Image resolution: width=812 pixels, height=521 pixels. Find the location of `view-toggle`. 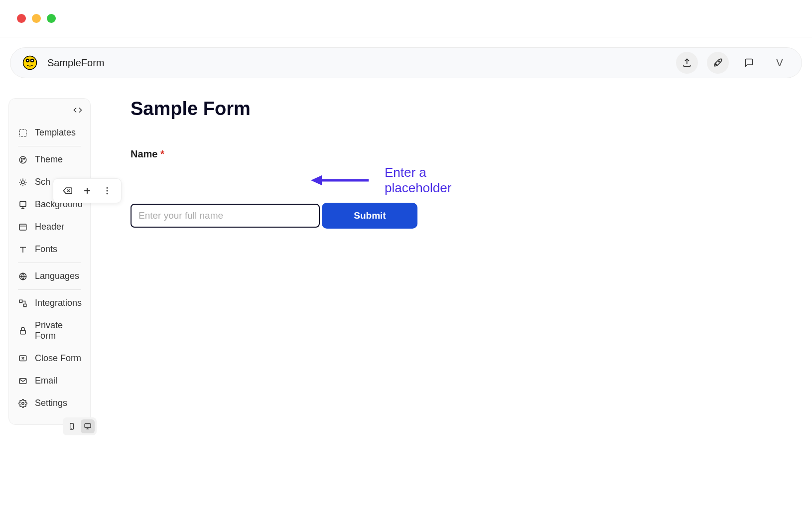

view-toggle is located at coordinates (80, 426).